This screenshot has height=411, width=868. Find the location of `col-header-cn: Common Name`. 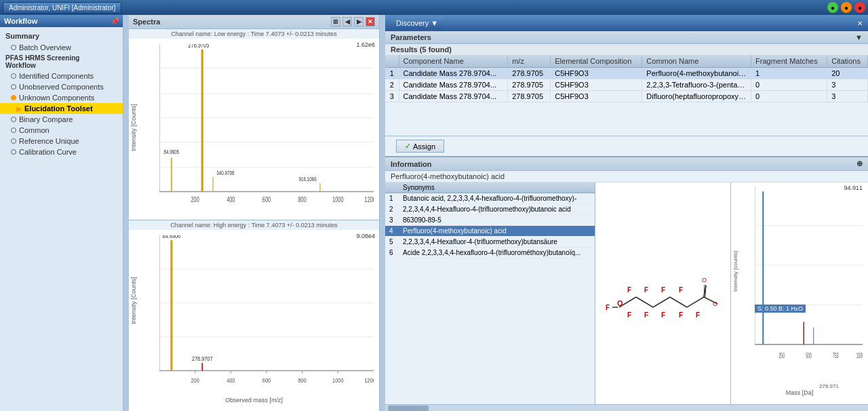

col-header-cn: Common Name is located at coordinates (697, 61).